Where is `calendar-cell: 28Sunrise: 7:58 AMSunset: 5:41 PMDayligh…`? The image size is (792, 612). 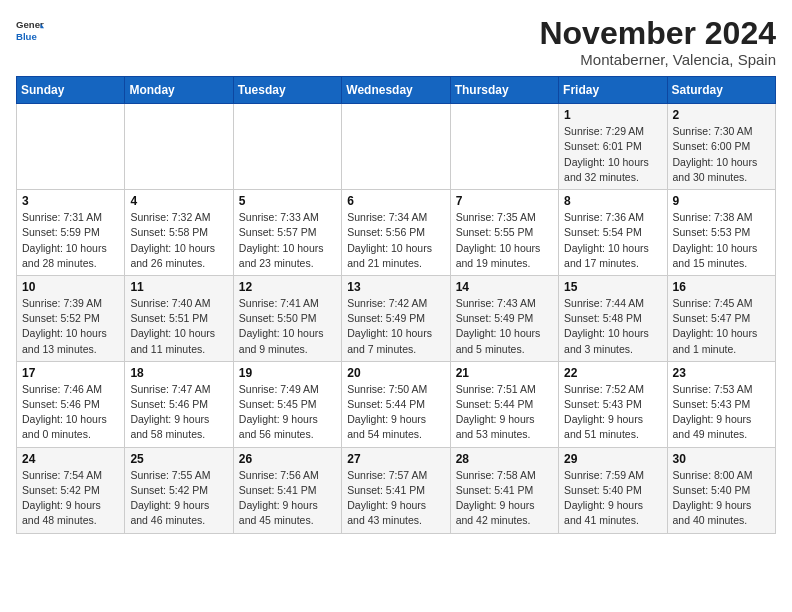 calendar-cell: 28Sunrise: 7:58 AMSunset: 5:41 PMDayligh… is located at coordinates (504, 490).